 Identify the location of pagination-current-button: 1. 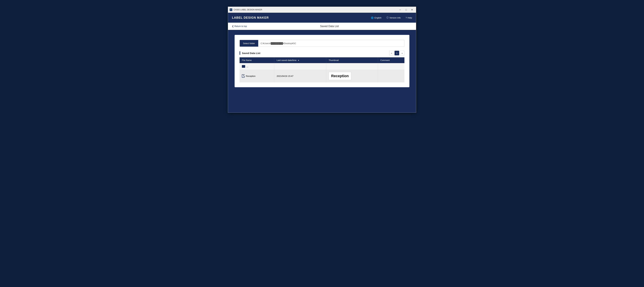
(397, 53).